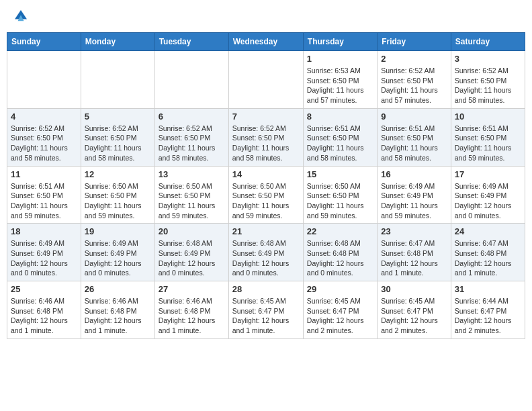 The image size is (532, 411). Describe the element at coordinates (266, 253) in the screenshot. I see `calendar-cell: 21Sunrise: 6:48 AMSunset: 6:49 PMDayligh…` at that location.